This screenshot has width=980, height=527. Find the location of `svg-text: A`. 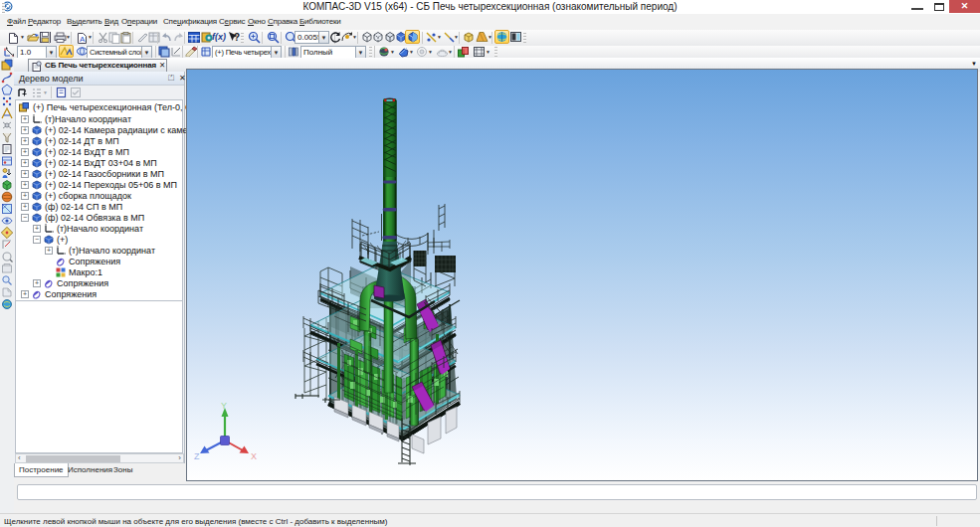

svg-text: A is located at coordinates (83, 40).